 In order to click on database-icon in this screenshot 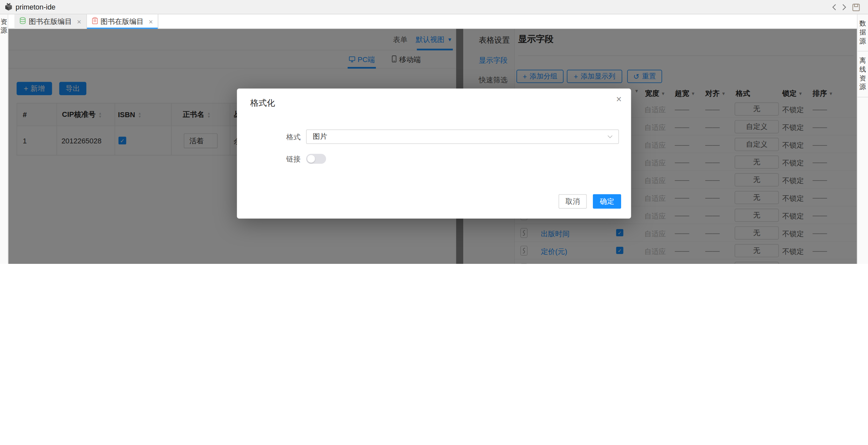, I will do `click(23, 22)`.